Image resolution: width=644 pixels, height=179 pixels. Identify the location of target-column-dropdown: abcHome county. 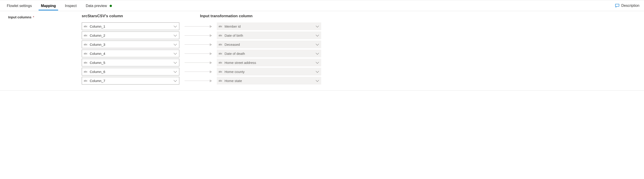
(269, 71).